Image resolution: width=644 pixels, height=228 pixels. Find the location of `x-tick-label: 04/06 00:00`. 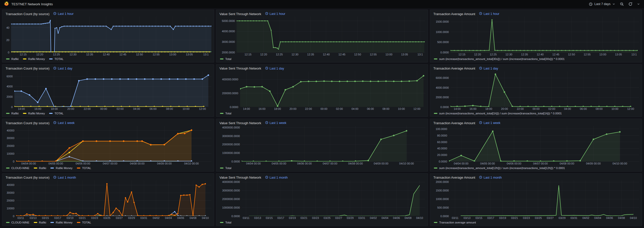

x-tick-label: 04/06 00:00 is located at coordinates (83, 164).